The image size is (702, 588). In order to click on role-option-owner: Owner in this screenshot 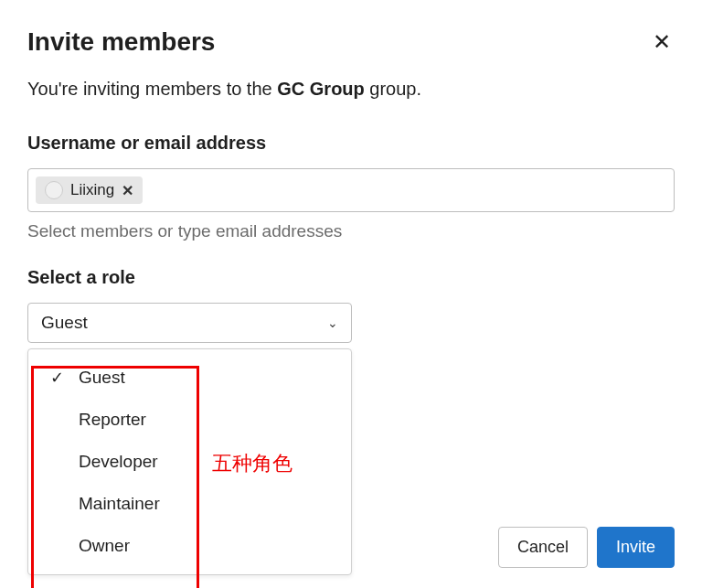, I will do `click(190, 546)`.